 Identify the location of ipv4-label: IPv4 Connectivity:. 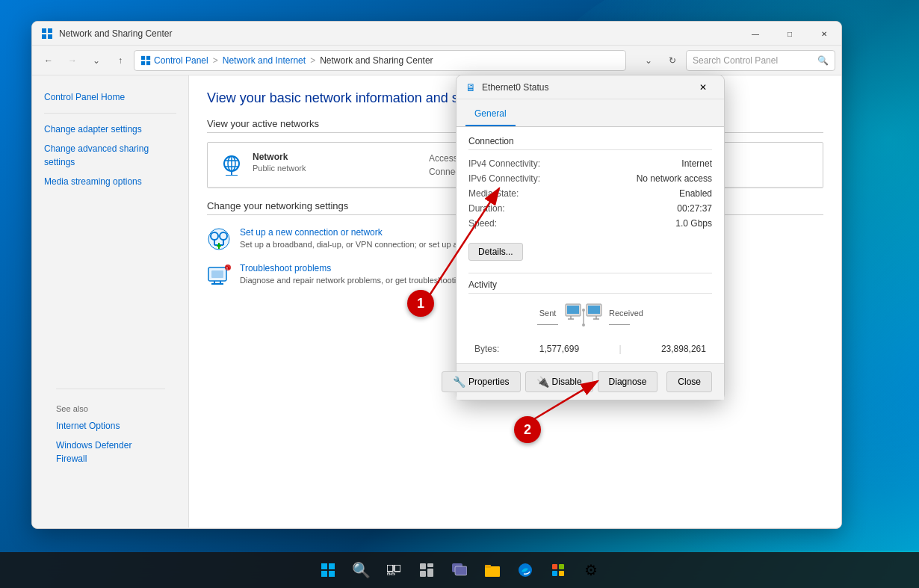
(504, 164).